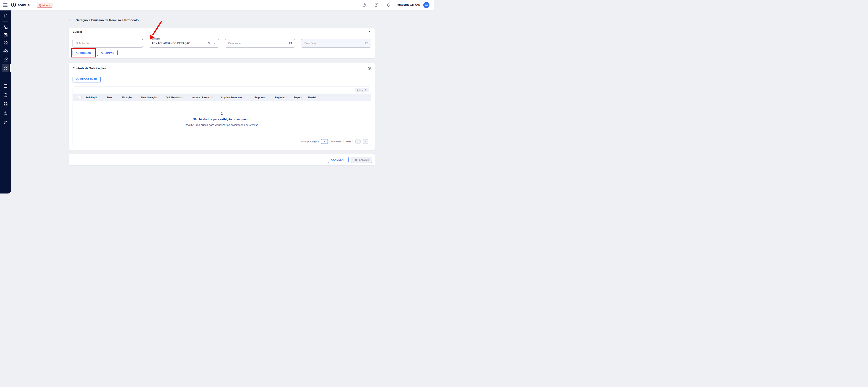 The height and width of the screenshot is (387, 868). Describe the element at coordinates (222, 116) in the screenshot. I see `solicitacoes-table: Ações Solicitação▲▼Data▲▼Situação▲▼Data …` at that location.